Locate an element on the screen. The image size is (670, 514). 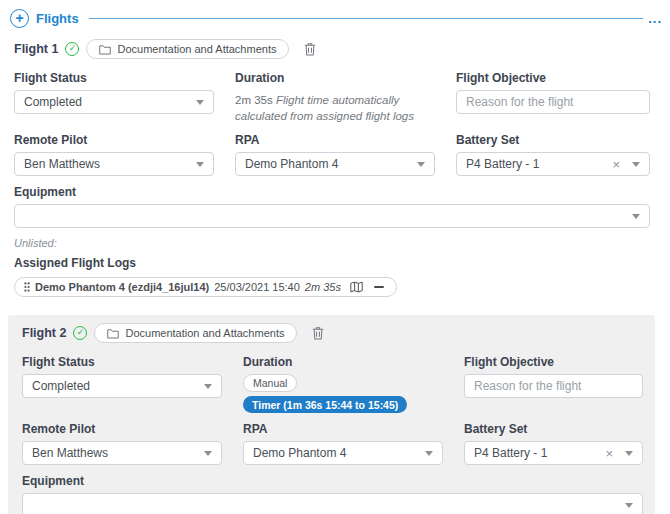
flights-section-header: + Flights ... is located at coordinates (335, 14).